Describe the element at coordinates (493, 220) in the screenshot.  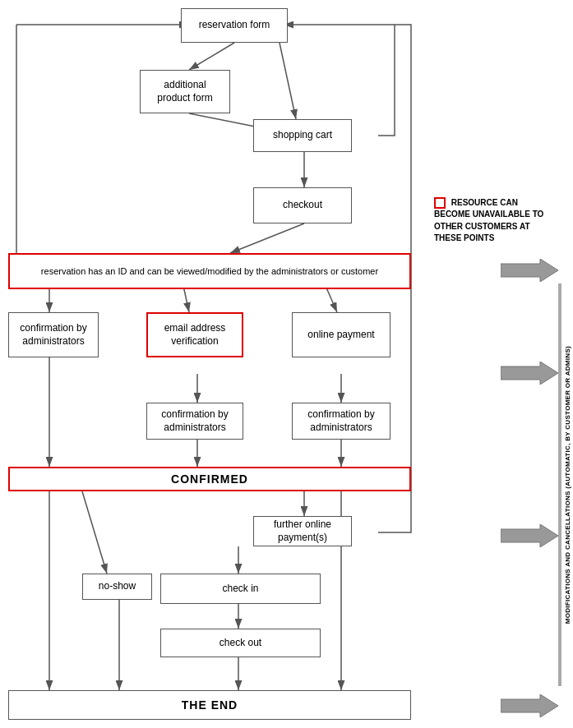
I see `legend: RESOURCE CAN BECOME UNAVAILABLE TO OTHER…` at that location.